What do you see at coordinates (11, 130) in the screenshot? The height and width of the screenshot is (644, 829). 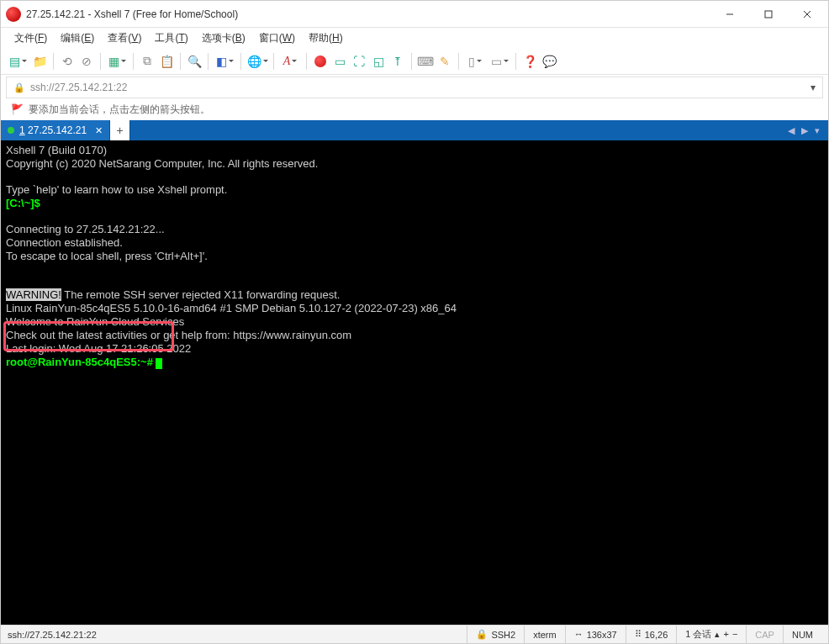 I see `status-dot-icon` at bounding box center [11, 130].